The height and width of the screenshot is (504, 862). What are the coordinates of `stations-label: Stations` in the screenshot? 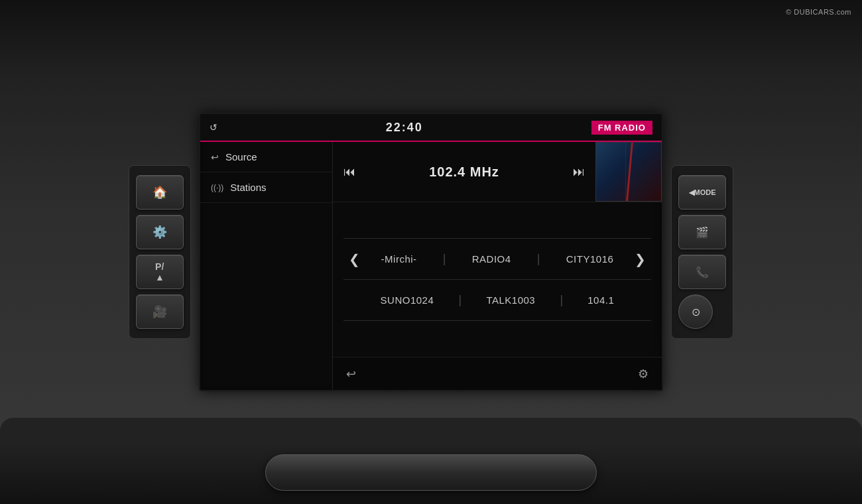 It's located at (248, 187).